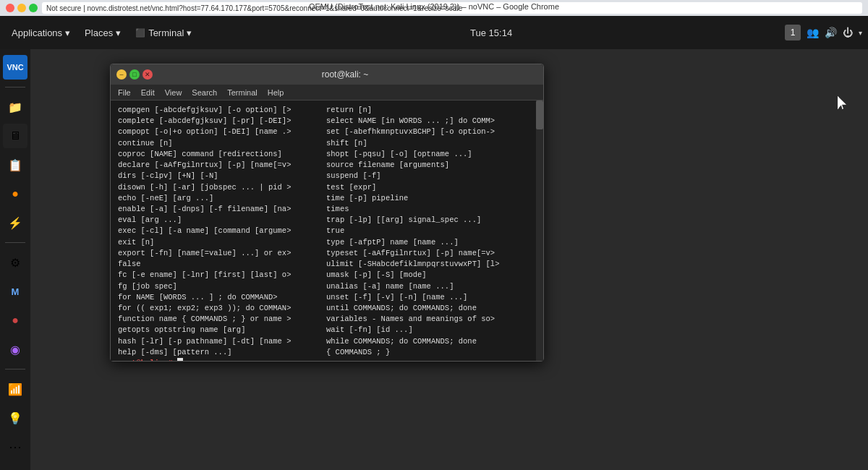 The image size is (868, 470). Describe the element at coordinates (219, 320) in the screenshot. I see `terminal-left-line: function name { COMMANDS ; } or name >` at that location.